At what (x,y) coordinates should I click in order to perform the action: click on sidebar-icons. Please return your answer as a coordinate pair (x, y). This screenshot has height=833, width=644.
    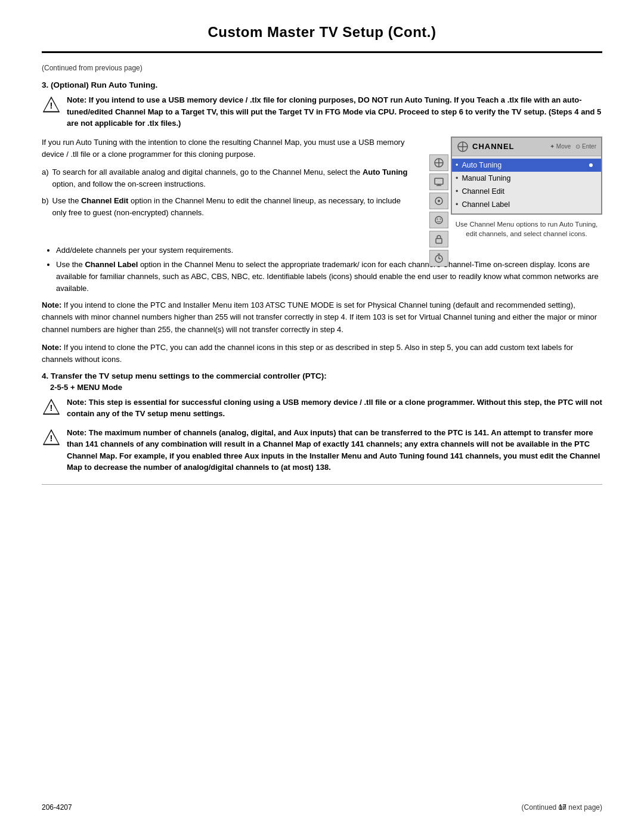
    Looking at the image, I should click on (439, 210).